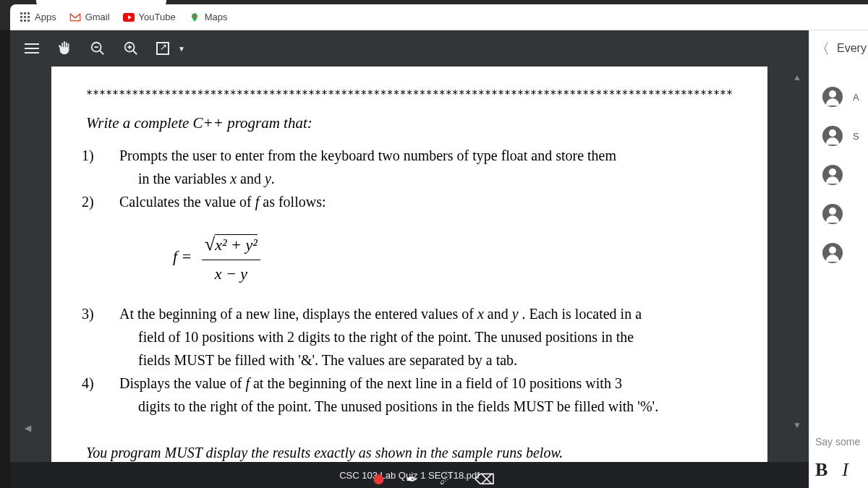 The height and width of the screenshot is (488, 868). What do you see at coordinates (822, 49) in the screenshot?
I see `chevron-left-icon: 〈` at bounding box center [822, 49].